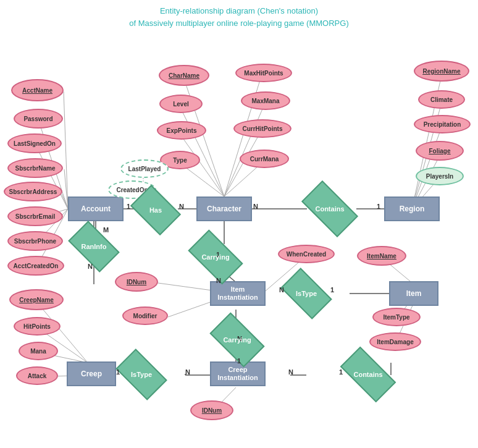 This screenshot has height=448, width=478. Describe the element at coordinates (306, 254) in the screenshot. I see `attr-whencreated: WhenCreated` at that location.